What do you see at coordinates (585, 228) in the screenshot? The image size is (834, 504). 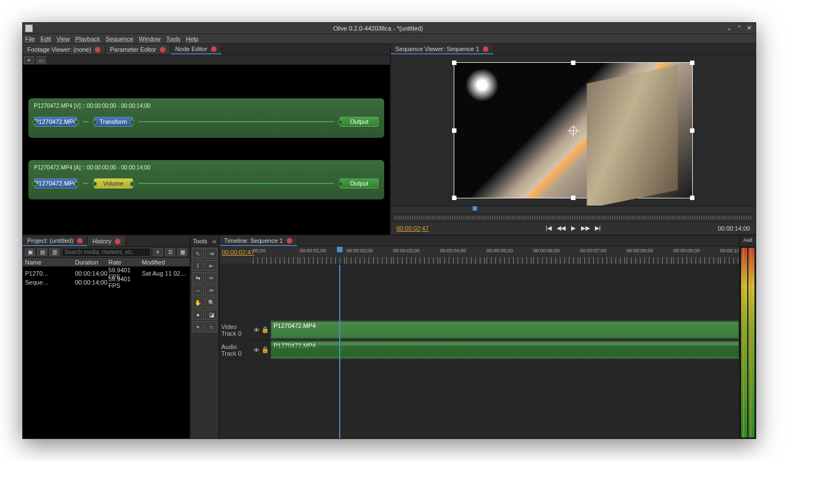 I see `fast-forward-button: ▶▶` at bounding box center [585, 228].